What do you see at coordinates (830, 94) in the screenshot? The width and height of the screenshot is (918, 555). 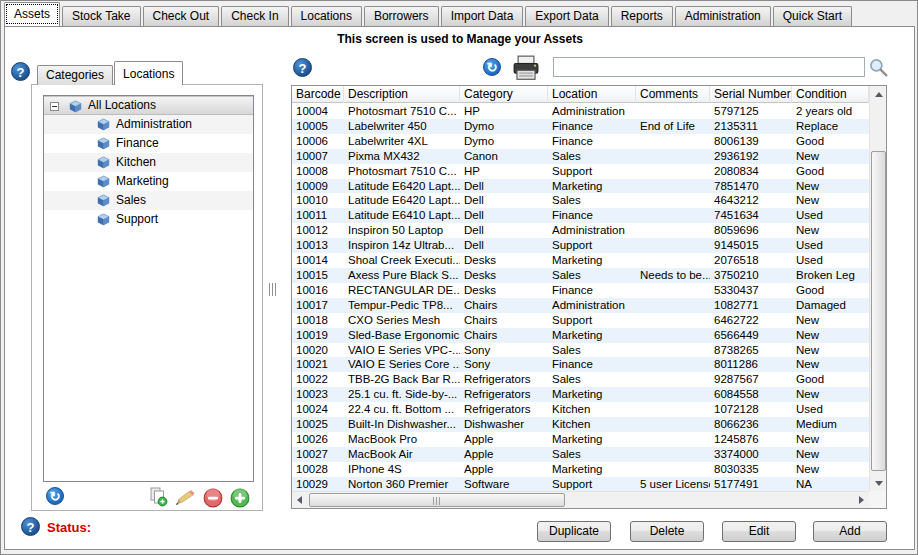 I see `column-header-condition: Condition` at bounding box center [830, 94].